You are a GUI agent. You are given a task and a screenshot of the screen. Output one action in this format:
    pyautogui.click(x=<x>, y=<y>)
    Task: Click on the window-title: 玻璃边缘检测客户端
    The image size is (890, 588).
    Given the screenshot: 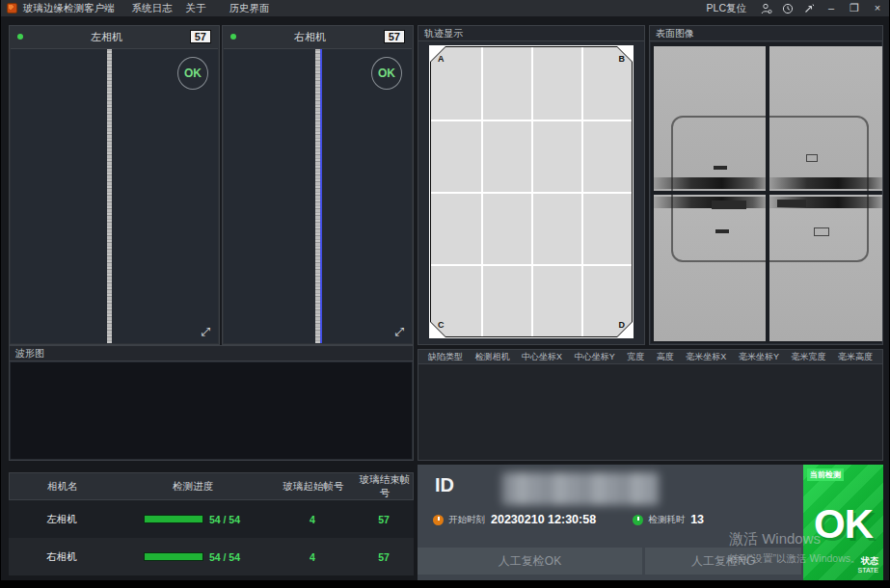 What is the action you would take?
    pyautogui.click(x=69, y=9)
    